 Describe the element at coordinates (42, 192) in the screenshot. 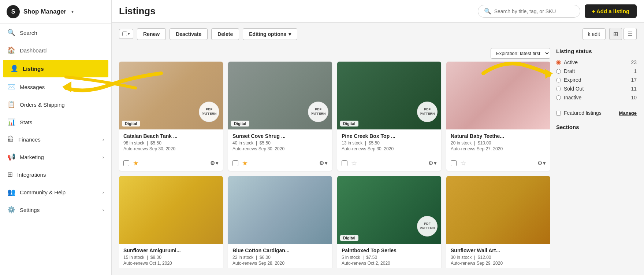

I see `sidebar-item-label: Community & Help` at that location.